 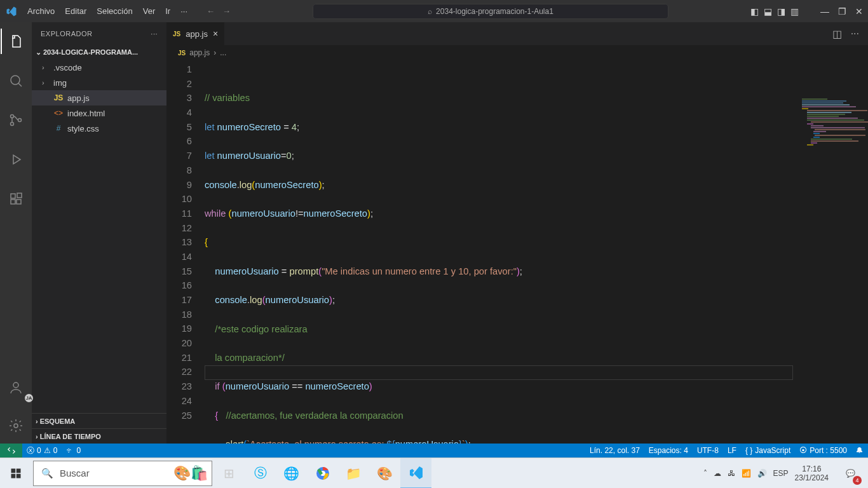 I want to click on status-spaces: Espacios: 4, so click(x=668, y=451).